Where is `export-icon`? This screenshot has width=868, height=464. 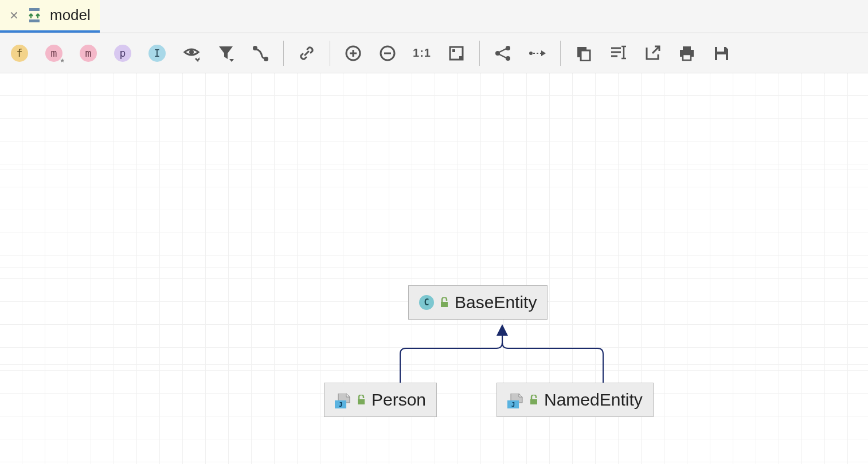 export-icon is located at coordinates (652, 53).